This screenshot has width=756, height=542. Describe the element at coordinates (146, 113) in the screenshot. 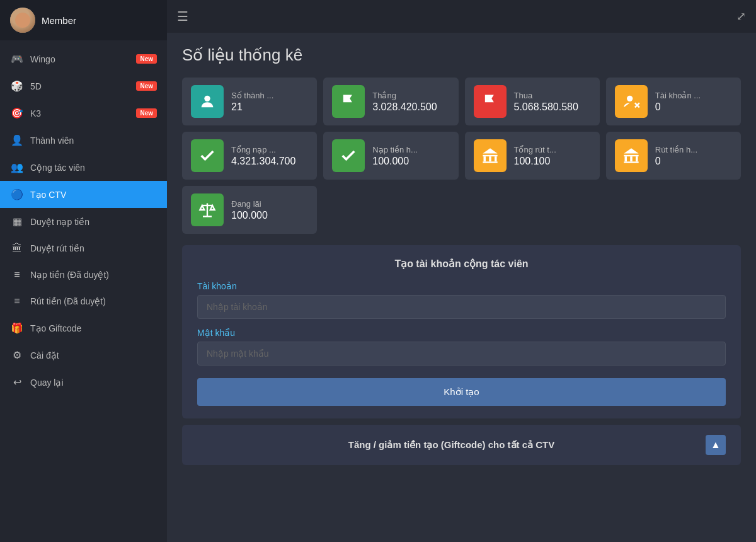

I see `badge-k3: New` at that location.